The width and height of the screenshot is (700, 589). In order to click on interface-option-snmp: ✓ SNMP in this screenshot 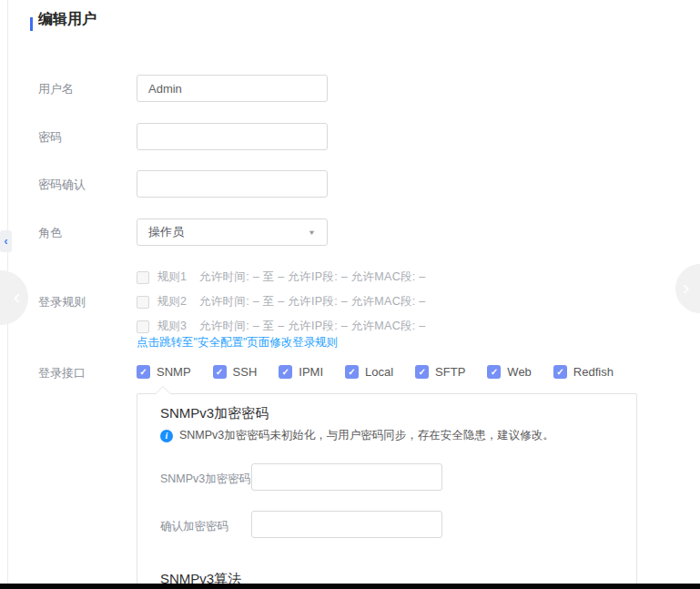, I will do `click(164, 371)`.